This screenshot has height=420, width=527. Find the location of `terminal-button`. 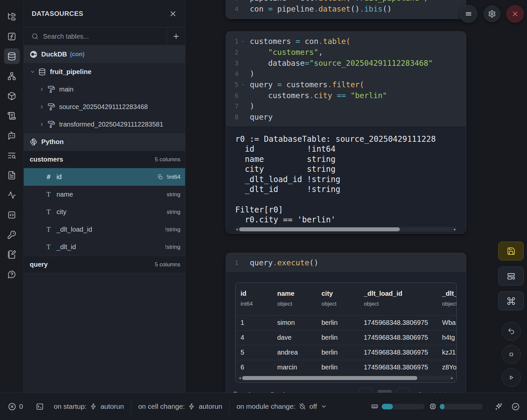

terminal-button is located at coordinates (40, 406).